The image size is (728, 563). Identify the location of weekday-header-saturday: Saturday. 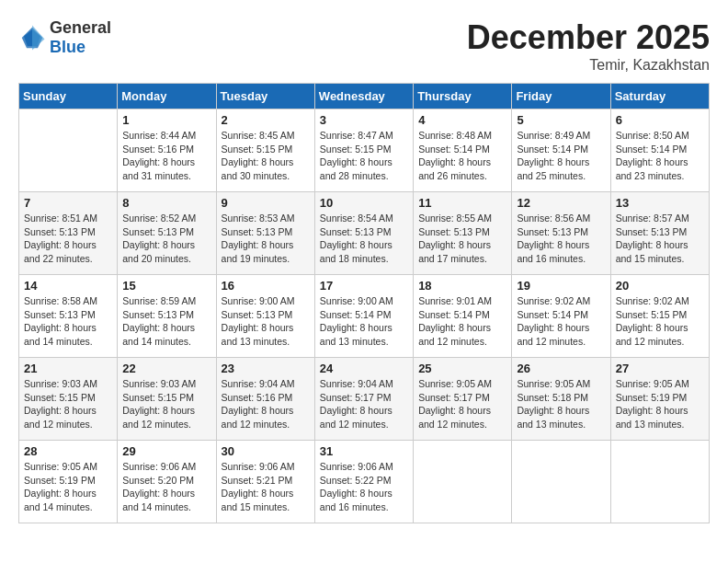
(660, 97).